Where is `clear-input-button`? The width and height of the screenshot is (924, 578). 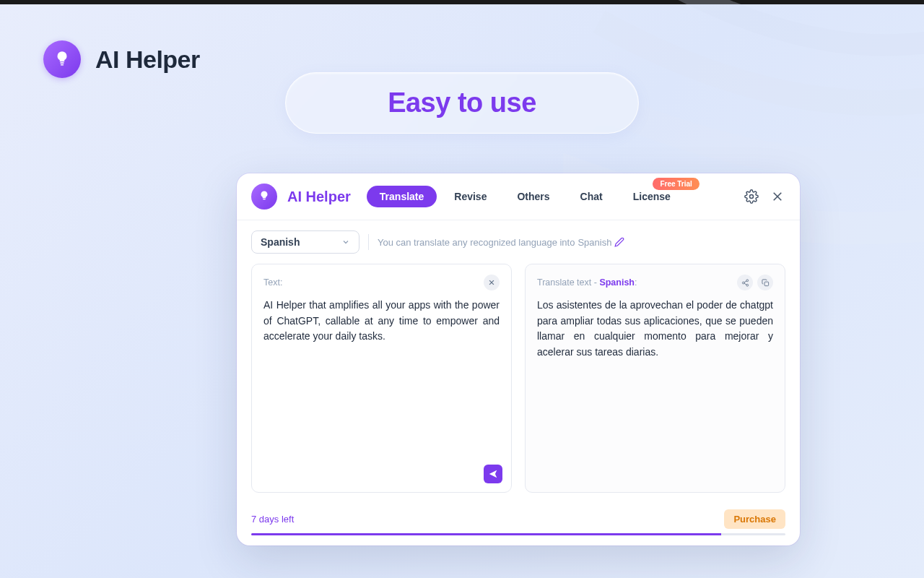 clear-input-button is located at coordinates (492, 282).